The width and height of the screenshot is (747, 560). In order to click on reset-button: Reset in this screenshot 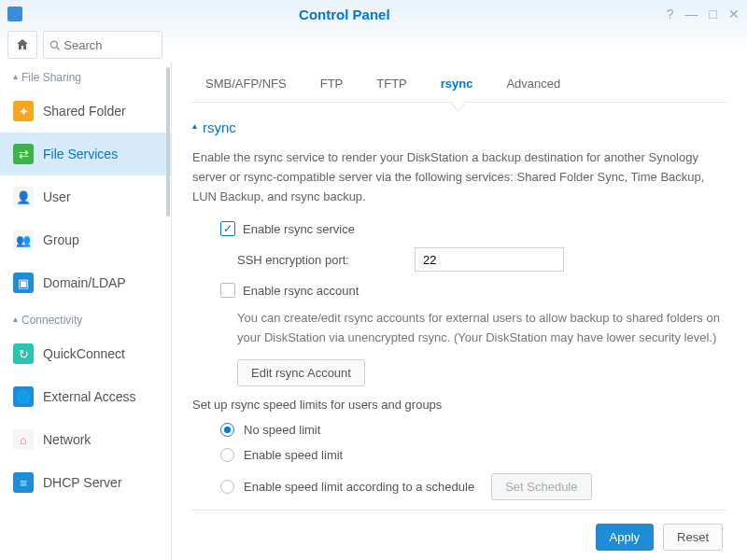, I will do `click(693, 538)`.